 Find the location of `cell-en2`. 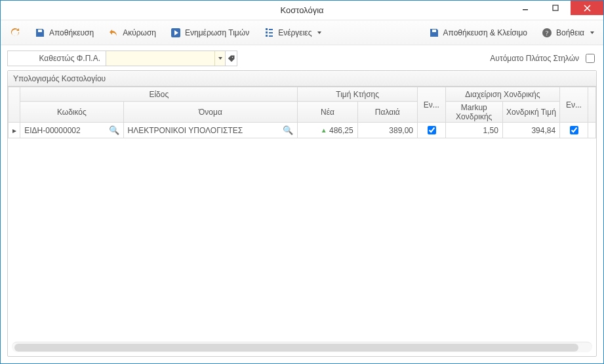

cell-en2 is located at coordinates (574, 131).